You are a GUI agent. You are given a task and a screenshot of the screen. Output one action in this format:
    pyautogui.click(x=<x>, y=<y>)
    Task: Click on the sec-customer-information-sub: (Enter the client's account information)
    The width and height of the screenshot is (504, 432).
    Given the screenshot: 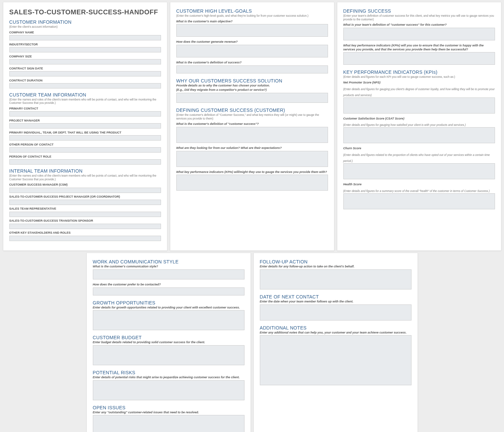 What is the action you would take?
    pyautogui.click(x=85, y=27)
    